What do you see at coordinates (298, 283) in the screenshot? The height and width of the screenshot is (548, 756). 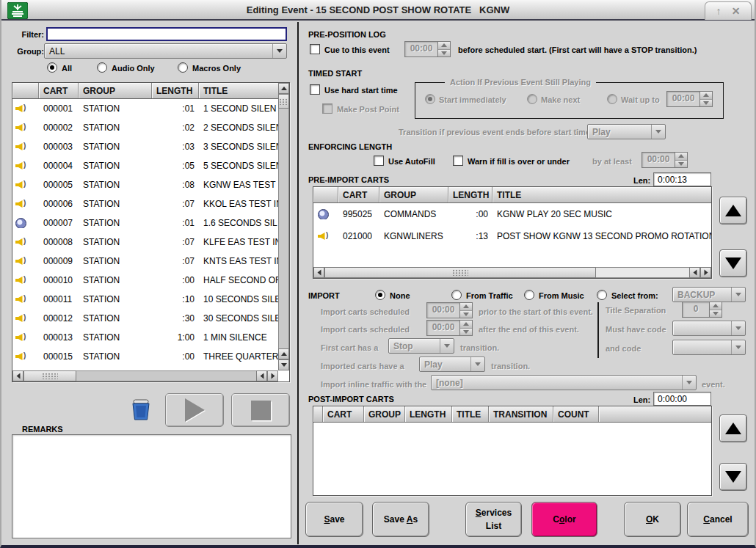 I see `panel-divider` at bounding box center [298, 283].